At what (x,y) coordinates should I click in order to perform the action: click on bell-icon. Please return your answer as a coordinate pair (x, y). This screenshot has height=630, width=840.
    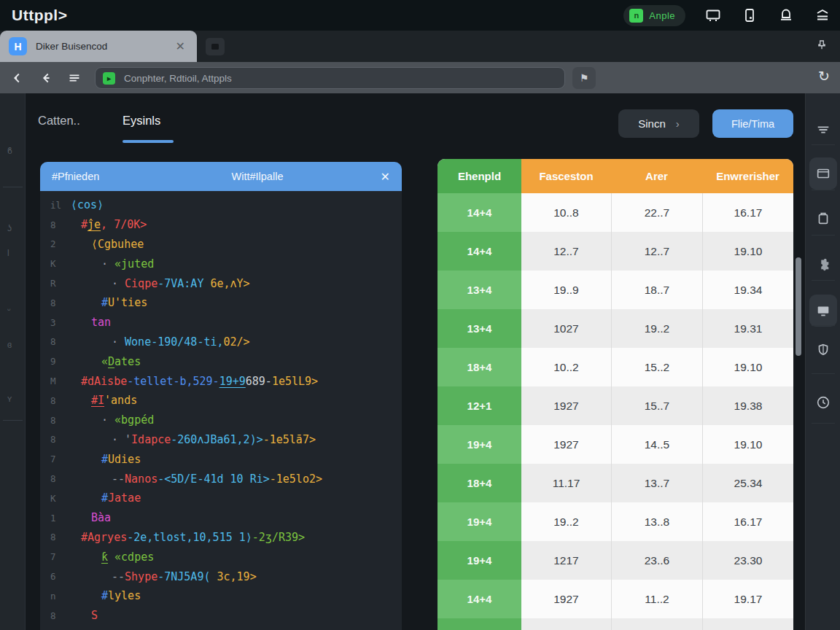
    Looking at the image, I should click on (786, 15).